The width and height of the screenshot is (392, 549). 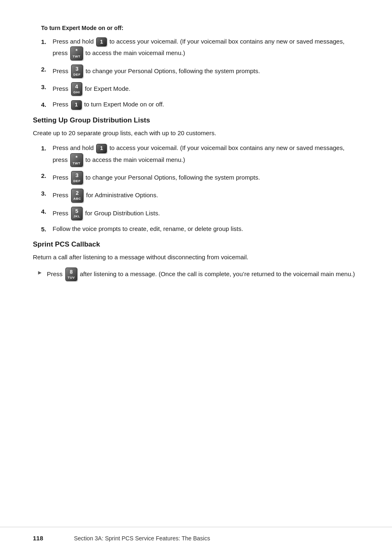 What do you see at coordinates (45, 538) in the screenshot?
I see `footer-page-number: 118` at bounding box center [45, 538].